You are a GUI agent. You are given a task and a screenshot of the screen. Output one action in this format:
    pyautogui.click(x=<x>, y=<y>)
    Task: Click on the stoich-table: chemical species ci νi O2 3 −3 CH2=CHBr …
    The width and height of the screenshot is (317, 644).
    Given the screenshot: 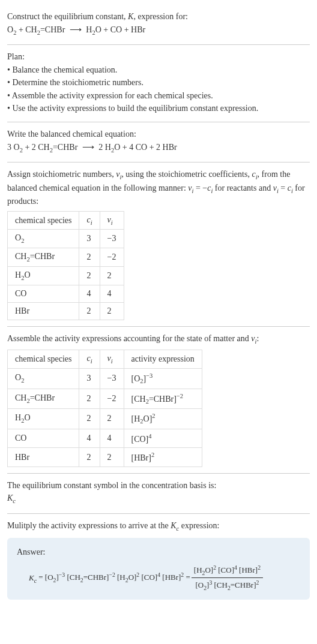 What is the action you would take?
    pyautogui.click(x=66, y=266)
    